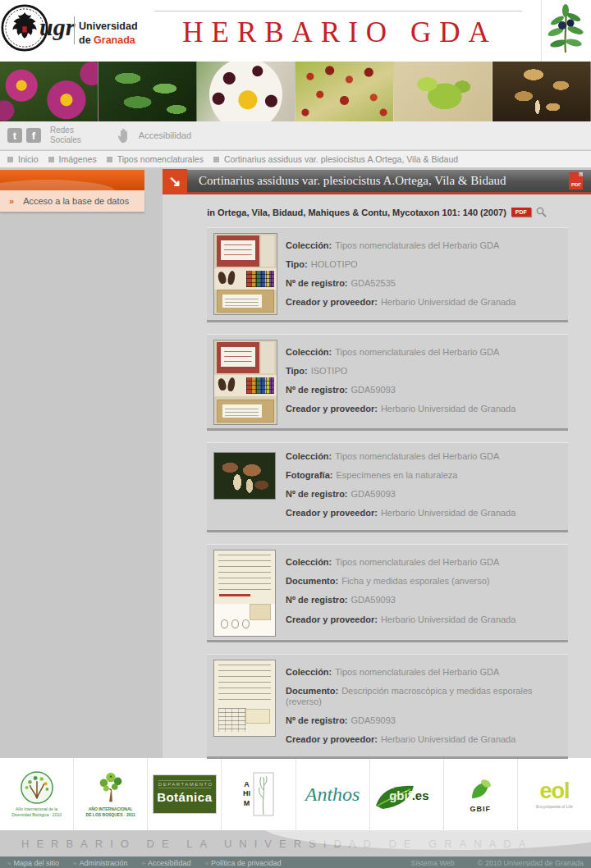 Image resolution: width=591 pixels, height=868 pixels. I want to click on header-divider, so click(74, 30).